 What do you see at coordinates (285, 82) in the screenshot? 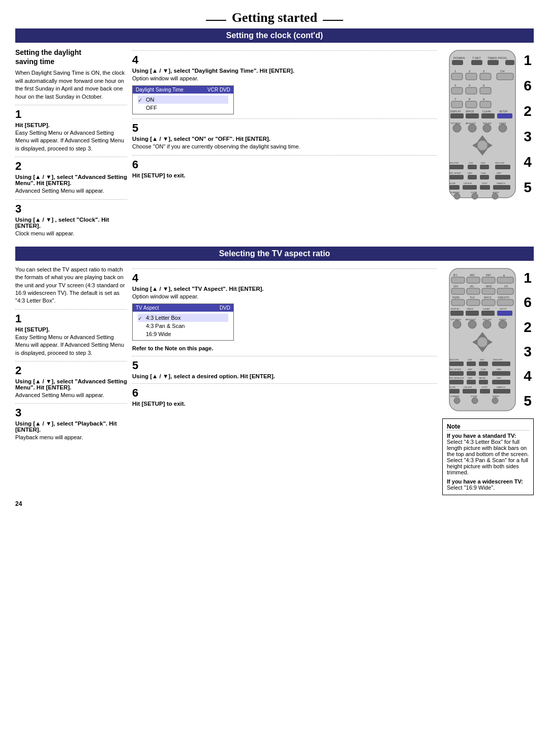
I see `section1-step4: 4 Using [▲ / ▼], select "Daylight Saving…` at bounding box center [285, 82].